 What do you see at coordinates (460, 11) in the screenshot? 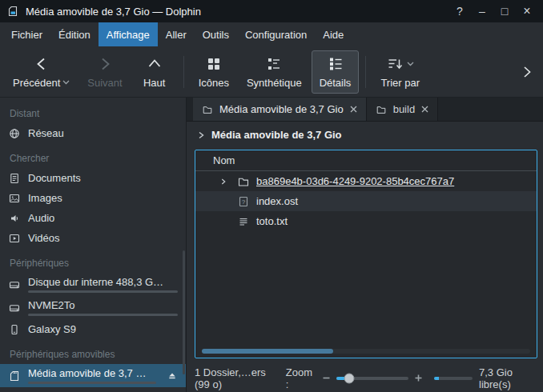
I see `help-button: ?` at bounding box center [460, 11].